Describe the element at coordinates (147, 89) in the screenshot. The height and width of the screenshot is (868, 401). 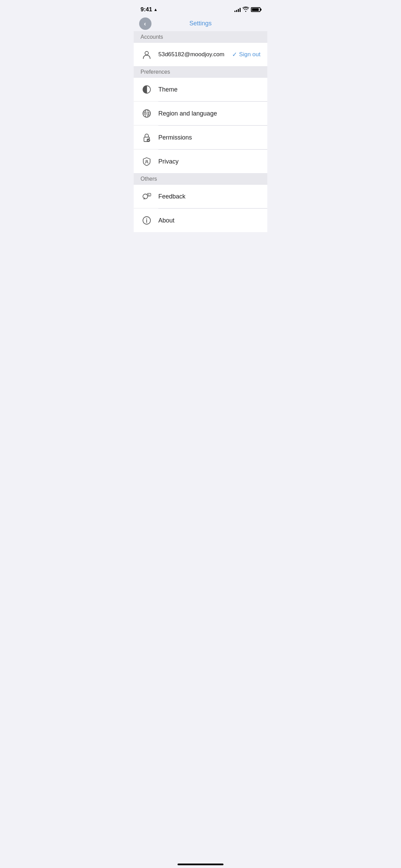
I see `theme-icon` at that location.